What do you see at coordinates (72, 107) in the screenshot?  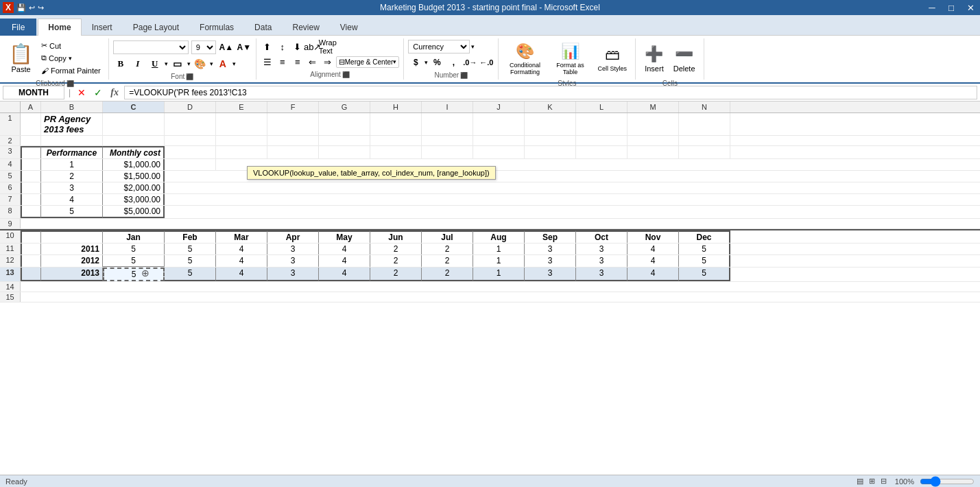 I see `col-header-b: B` at bounding box center [72, 107].